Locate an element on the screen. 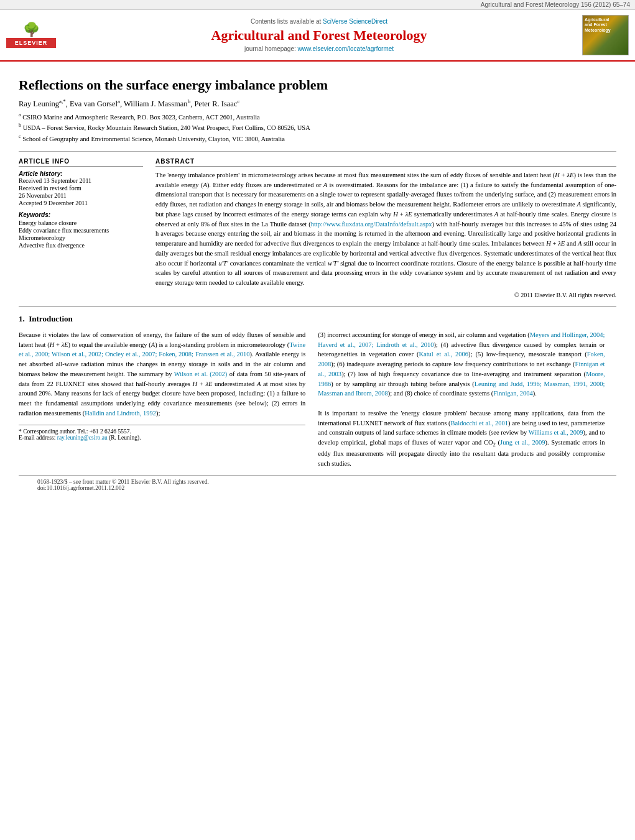  elsevier-tree-icon: 🌳 is located at coordinates (31, 30).